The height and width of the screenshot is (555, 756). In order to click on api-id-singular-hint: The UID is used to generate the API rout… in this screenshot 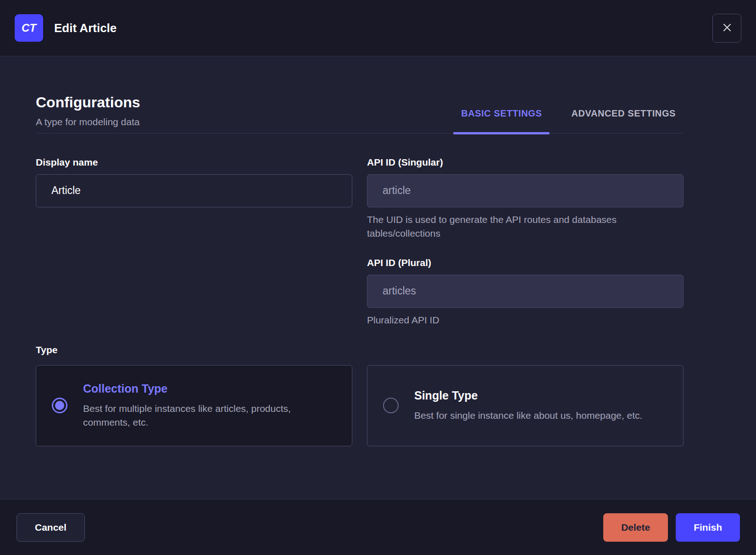, I will do `click(525, 227)`.